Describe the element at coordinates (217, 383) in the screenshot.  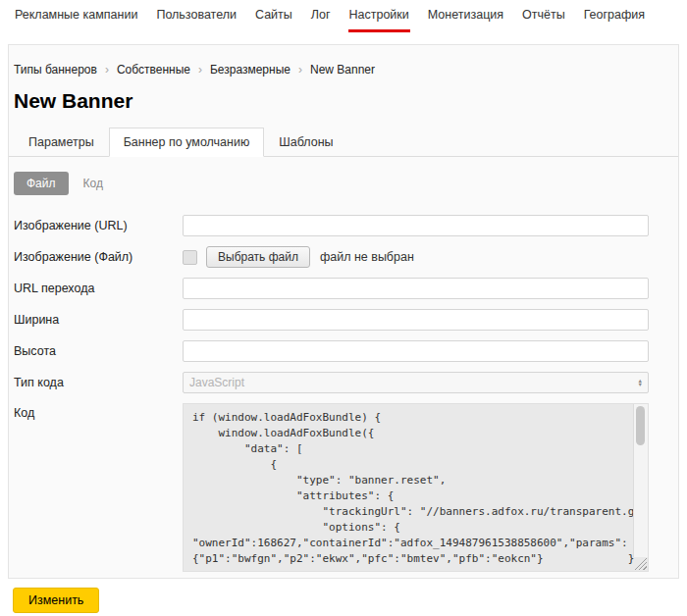
I see `code-type-value: JavaScript` at that location.